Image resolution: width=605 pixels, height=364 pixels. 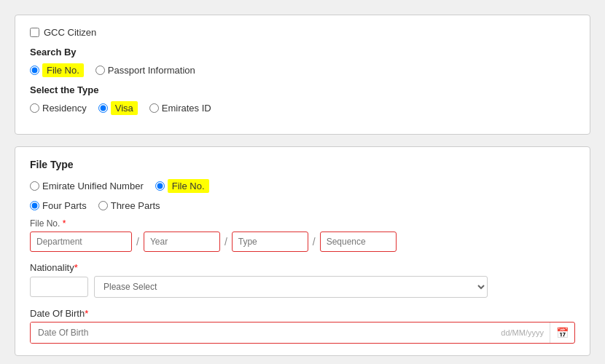 I want to click on residency-label: Residency, so click(x=64, y=108).